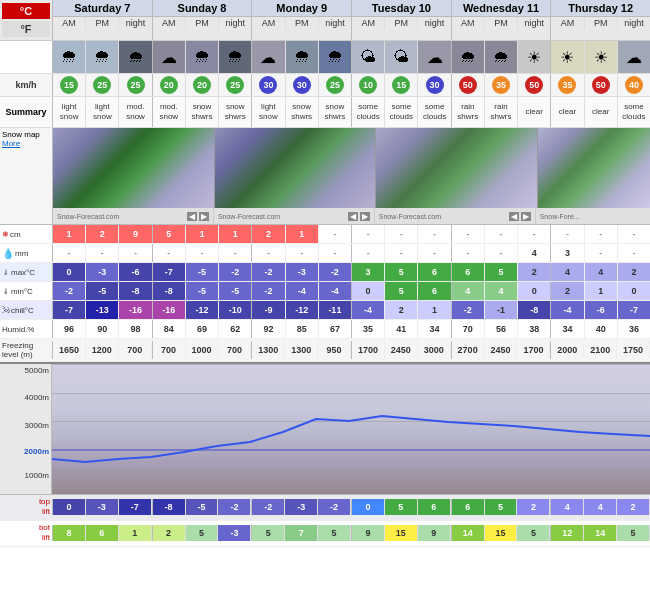  I want to click on wind-wed-pm: 35, so click(502, 85).